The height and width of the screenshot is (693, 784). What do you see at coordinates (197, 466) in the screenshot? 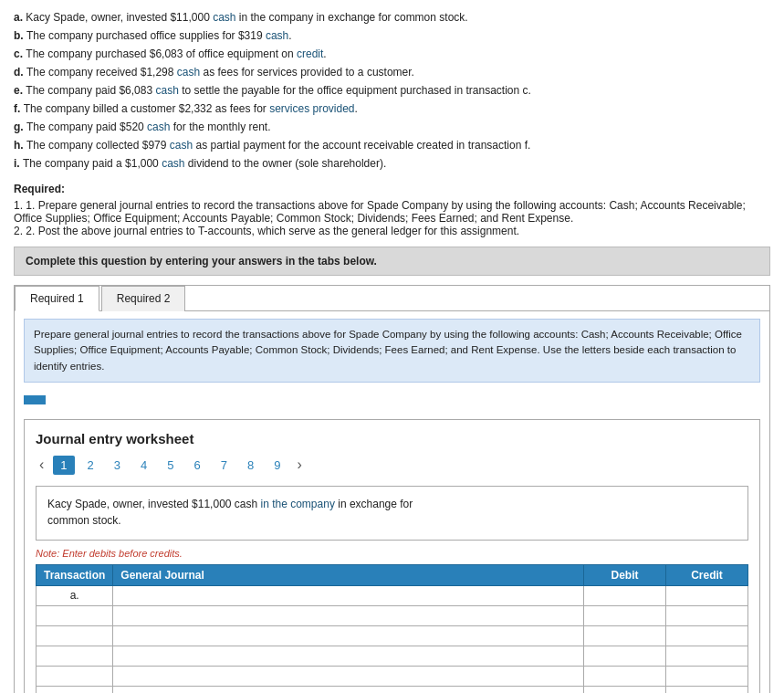
I see `page-6-button: 6` at bounding box center [197, 466].